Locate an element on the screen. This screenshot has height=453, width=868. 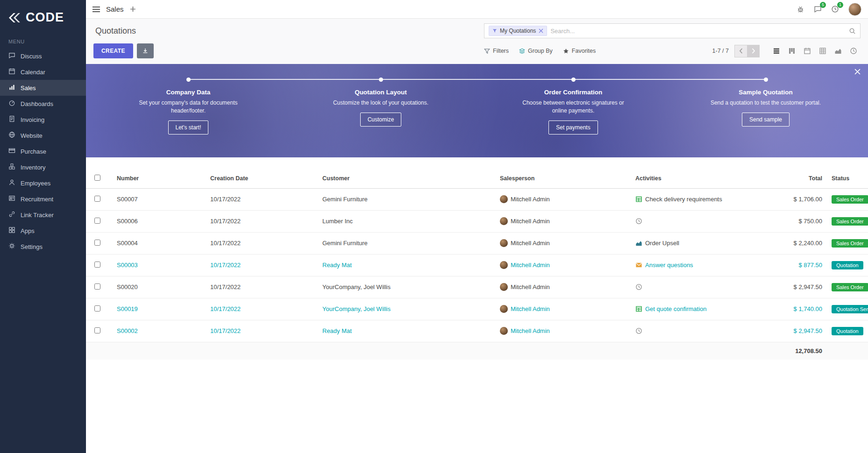
sidebar-item-sales: Sales is located at coordinates (43, 88).